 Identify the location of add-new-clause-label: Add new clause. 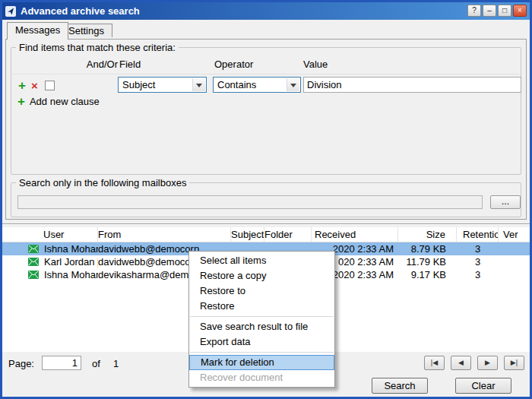
(65, 102).